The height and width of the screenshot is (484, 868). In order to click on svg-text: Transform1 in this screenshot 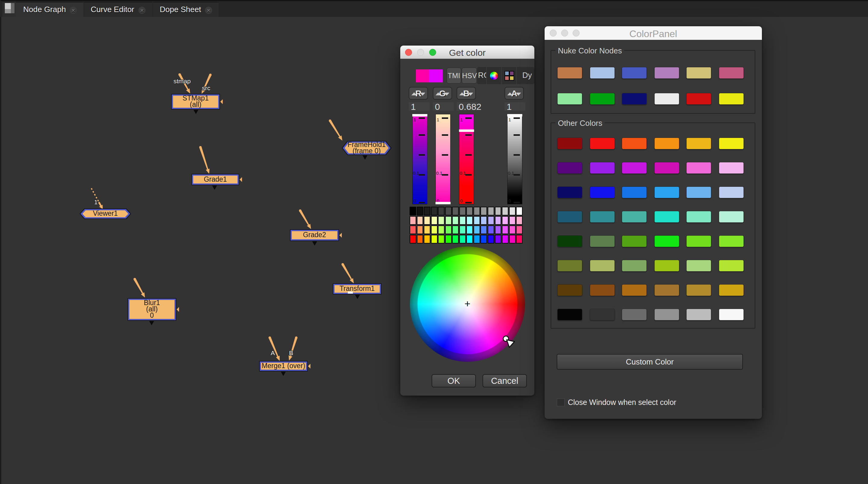, I will do `click(357, 289)`.